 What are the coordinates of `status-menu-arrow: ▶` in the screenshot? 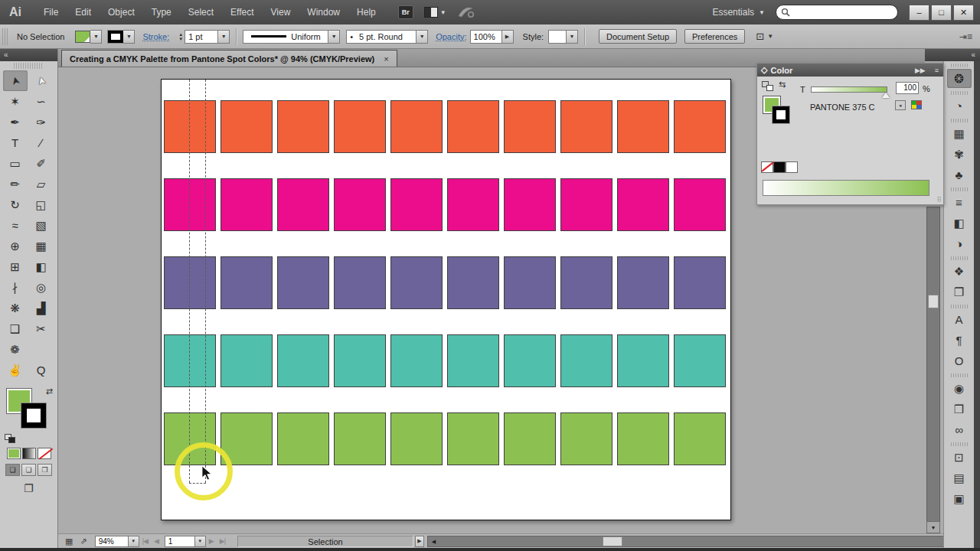 It's located at (420, 542).